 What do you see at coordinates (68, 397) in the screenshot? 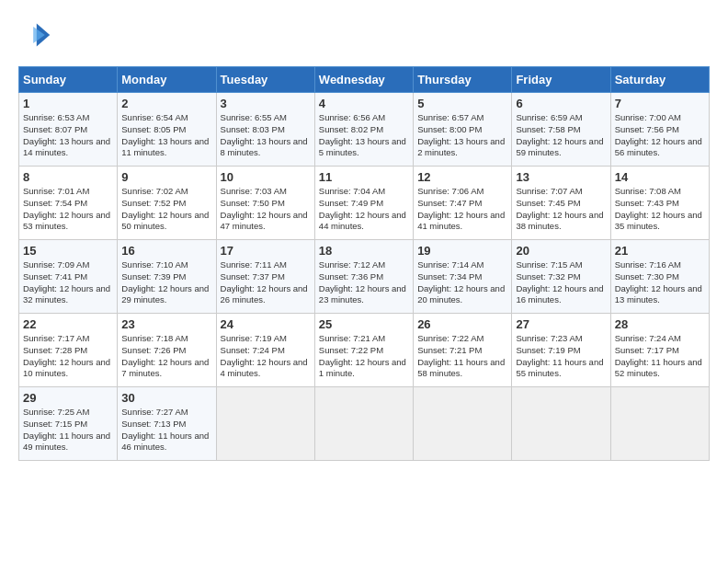
I see `day-number: 29` at bounding box center [68, 397].